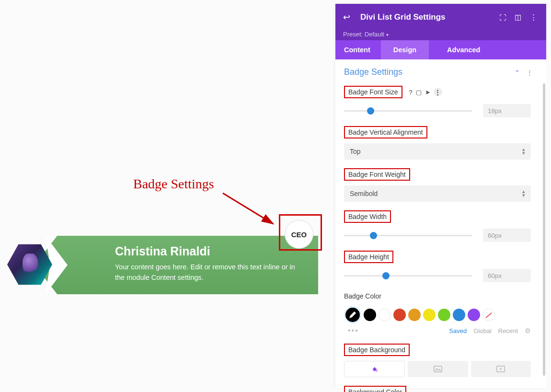 The width and height of the screenshot is (551, 392). Describe the element at coordinates (377, 174) in the screenshot. I see `label-badge-weight: Badge Font Weight` at that location.